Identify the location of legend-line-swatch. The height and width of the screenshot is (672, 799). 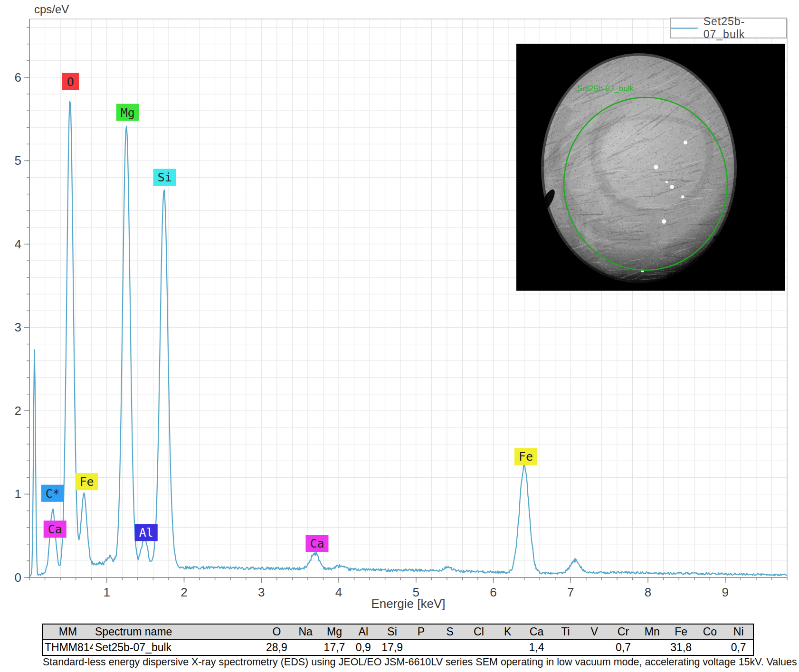
(685, 28).